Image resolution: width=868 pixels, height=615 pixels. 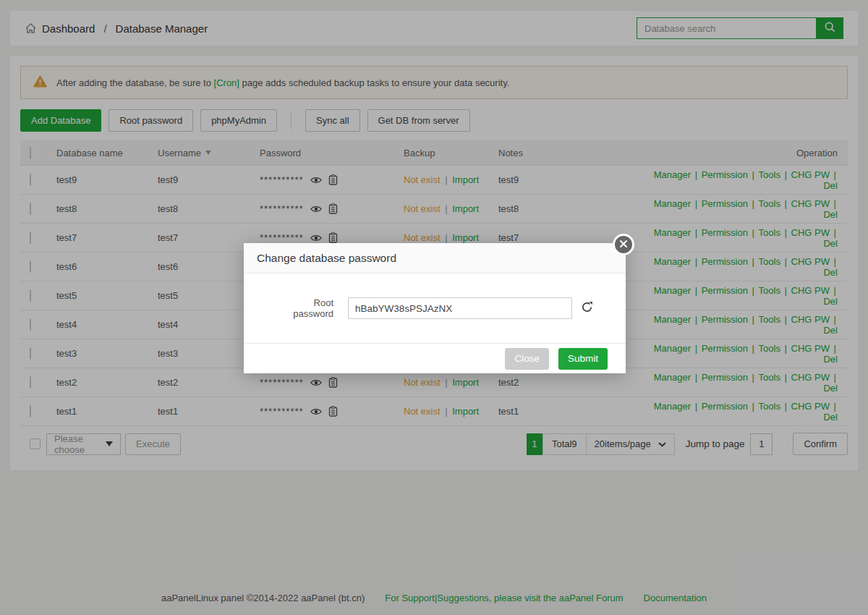 What do you see at coordinates (624, 245) in the screenshot?
I see `modal-close-button` at bounding box center [624, 245].